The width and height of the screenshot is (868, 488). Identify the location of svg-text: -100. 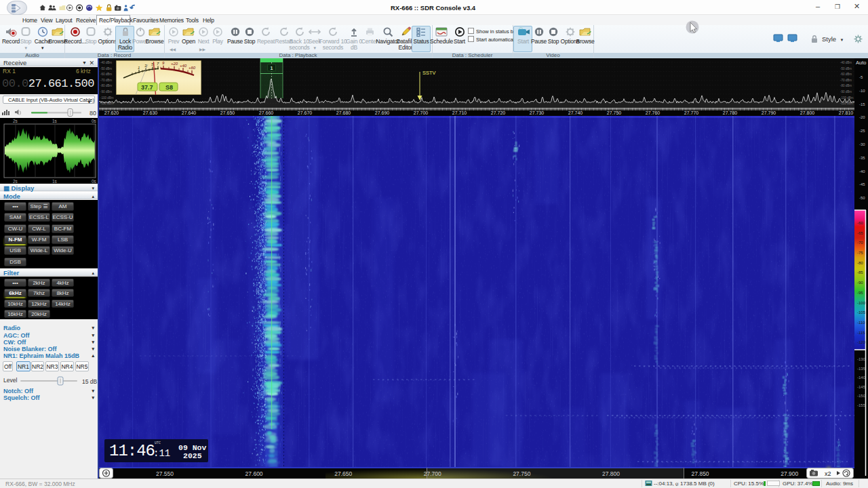
(861, 303).